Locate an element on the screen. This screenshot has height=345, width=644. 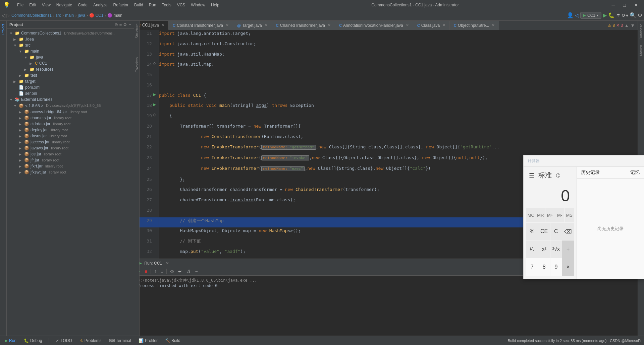
close-run-panel: − is located at coordinates (196, 271).